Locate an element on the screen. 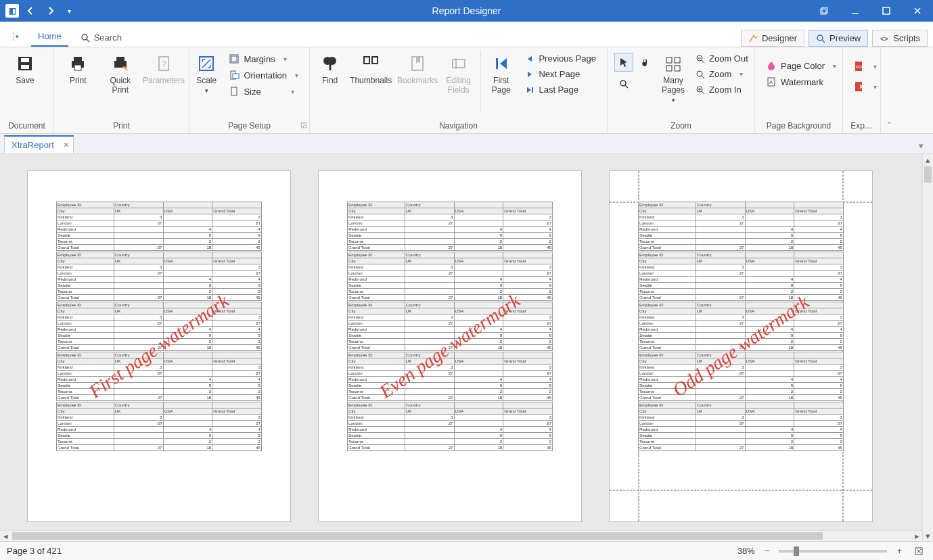  mode-preview: Preview is located at coordinates (838, 38).